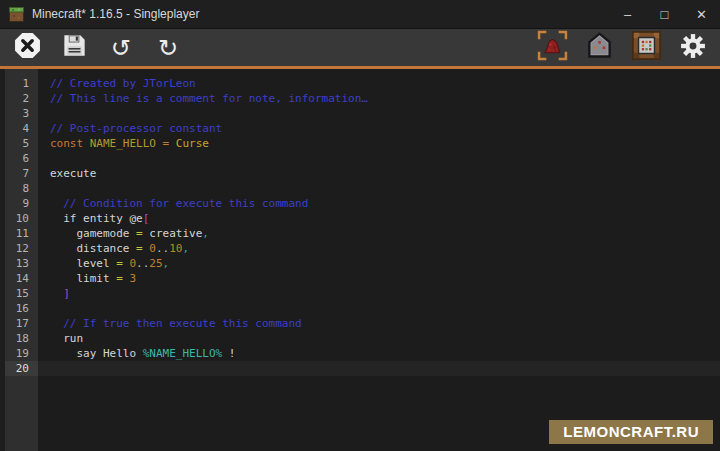  Describe the element at coordinates (600, 48) in the screenshot. I see `home-shield-icon` at that location.